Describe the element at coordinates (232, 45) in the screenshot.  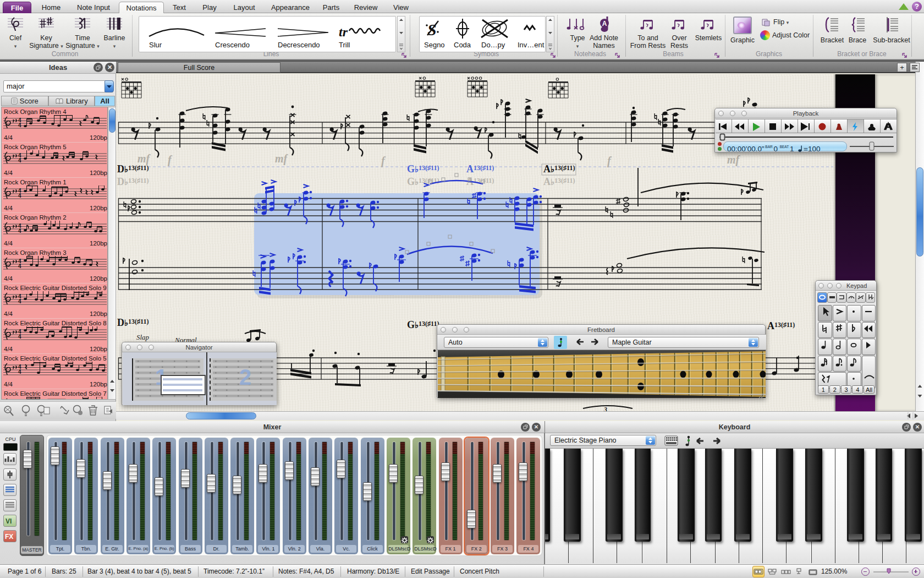
I see `svg-text: Crescendo` at that location.